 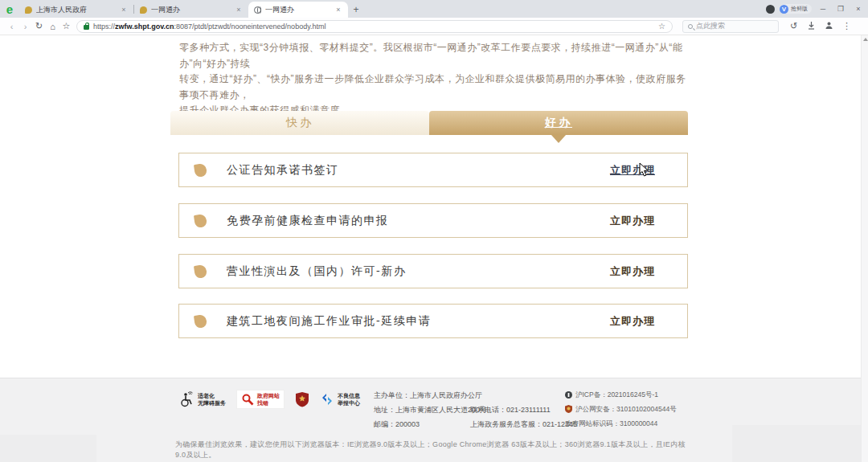 I want to click on tab-label: 好办, so click(x=559, y=123).